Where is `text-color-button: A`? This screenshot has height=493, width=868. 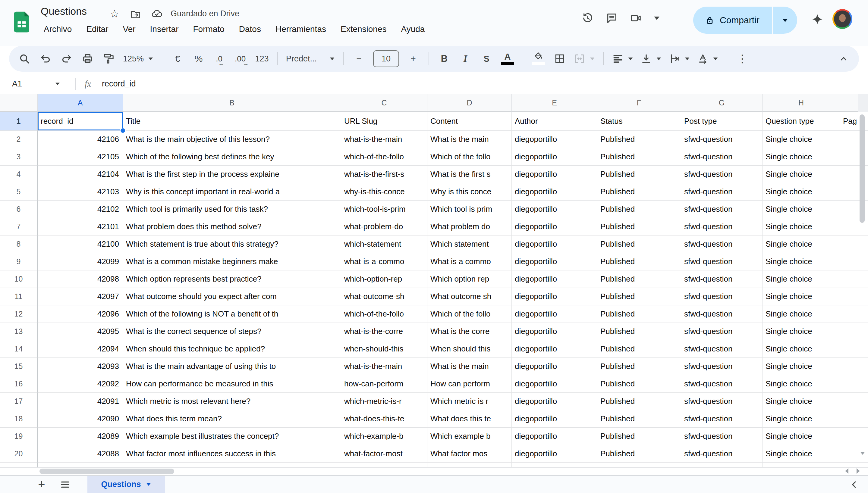
text-color-button: A is located at coordinates (508, 59).